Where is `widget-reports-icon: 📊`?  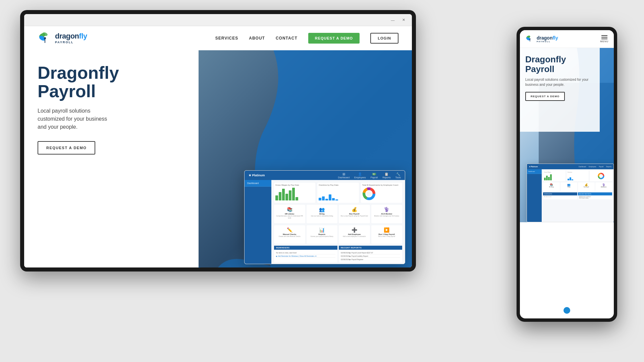 widget-reports-icon: 📊 is located at coordinates (322, 230).